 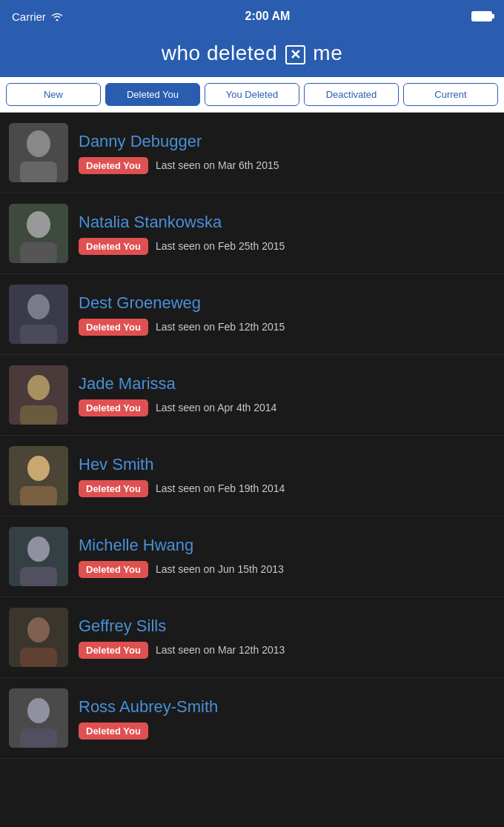 I want to click on title-part2: me, so click(x=328, y=53).